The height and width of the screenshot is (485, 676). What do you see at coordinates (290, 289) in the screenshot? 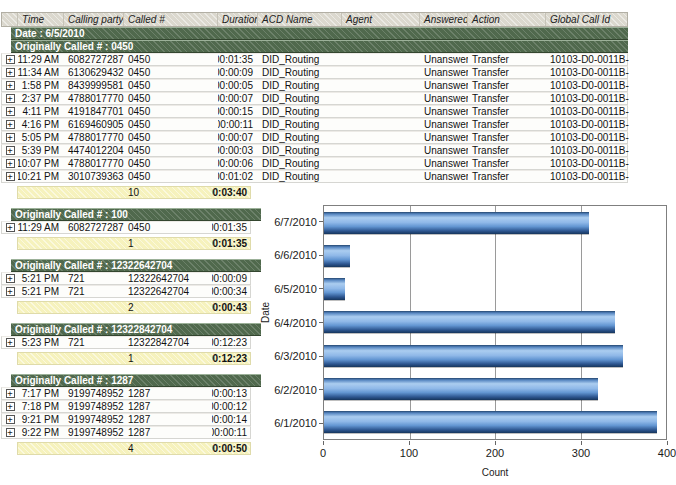
I see `y-tick-row: 6/5/2010` at bounding box center [290, 289].